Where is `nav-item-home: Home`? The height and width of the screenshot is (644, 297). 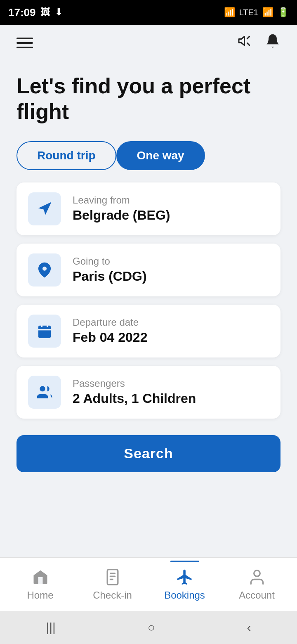
nav-item-home: Home is located at coordinates (40, 585).